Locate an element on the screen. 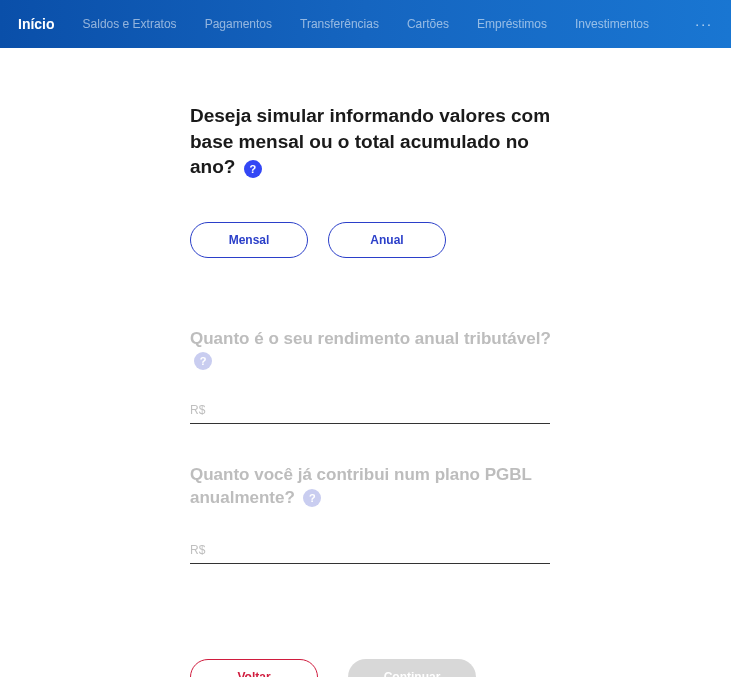 This screenshot has height=677, width=731. toggle-mensal: Mensal is located at coordinates (249, 240).